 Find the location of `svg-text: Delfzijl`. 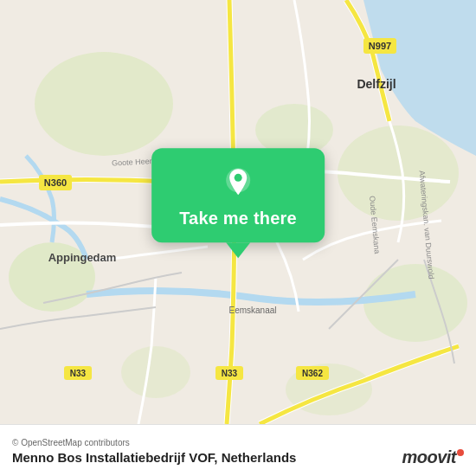

svg-text: Delfzijl is located at coordinates (376, 84).